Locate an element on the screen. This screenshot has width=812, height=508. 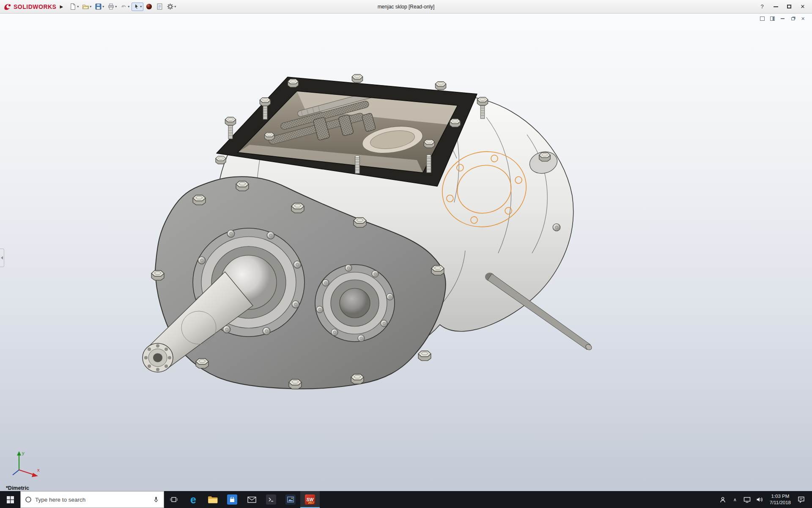
network-icon is located at coordinates (747, 500).